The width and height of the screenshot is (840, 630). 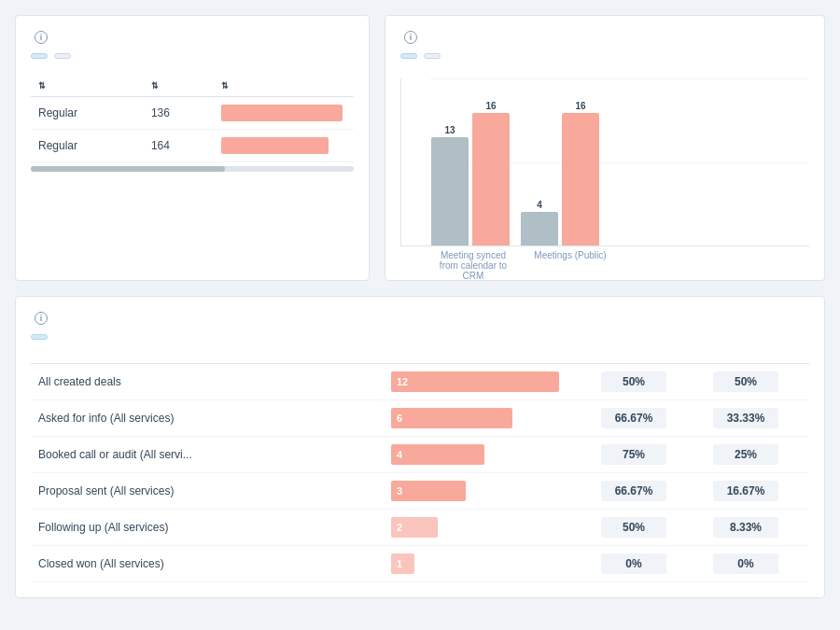 What do you see at coordinates (605, 265) in the screenshot?
I see `x-labels: Meeting synced from calendar to CRMMeeti…` at bounding box center [605, 265].